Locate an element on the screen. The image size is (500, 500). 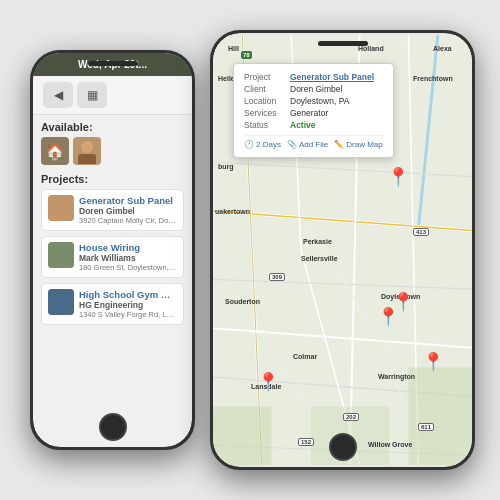
road-413: 413 is located at coordinates (421, 232).